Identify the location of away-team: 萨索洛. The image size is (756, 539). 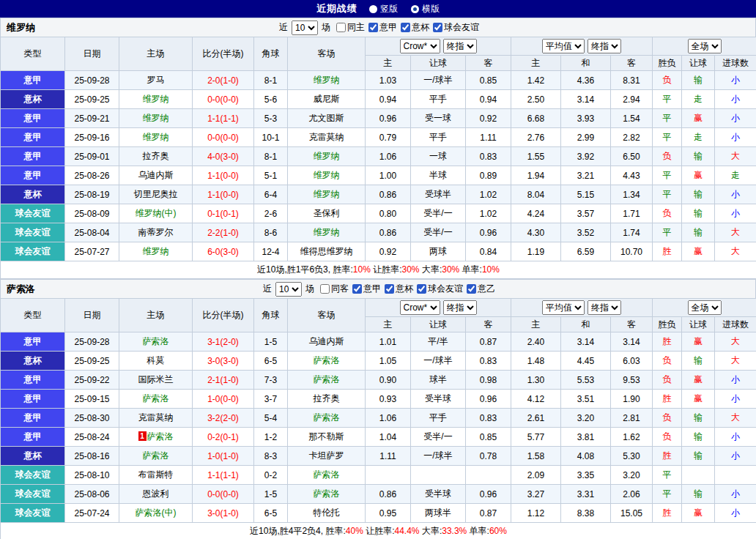
(327, 475).